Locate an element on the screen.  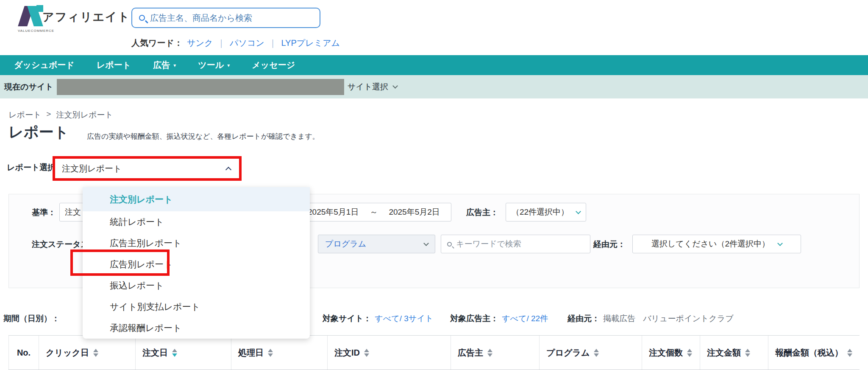
popular-word-link: サンク is located at coordinates (200, 43).